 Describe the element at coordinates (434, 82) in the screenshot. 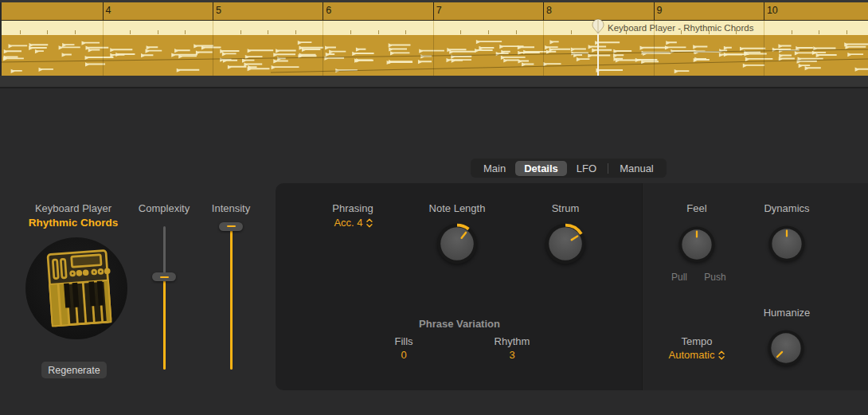

I see `track-area-bottom-strip` at that location.